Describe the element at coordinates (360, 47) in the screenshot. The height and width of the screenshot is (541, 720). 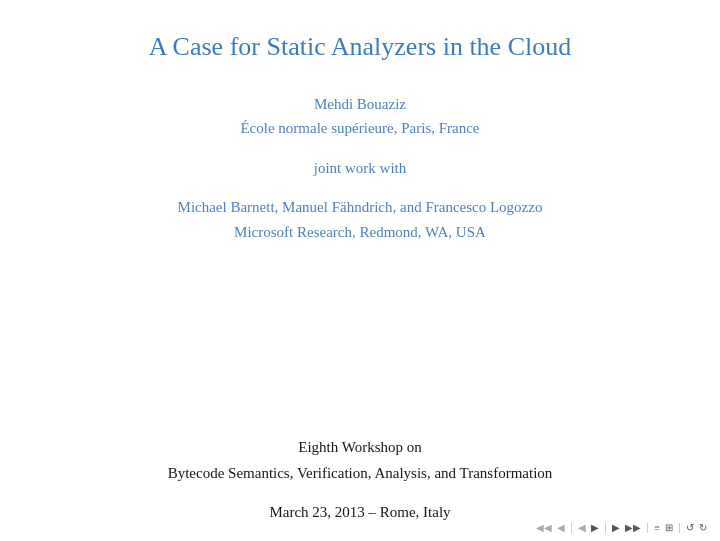
I see `slide-title: A Case for Static Analyzers in the Cloud` at that location.